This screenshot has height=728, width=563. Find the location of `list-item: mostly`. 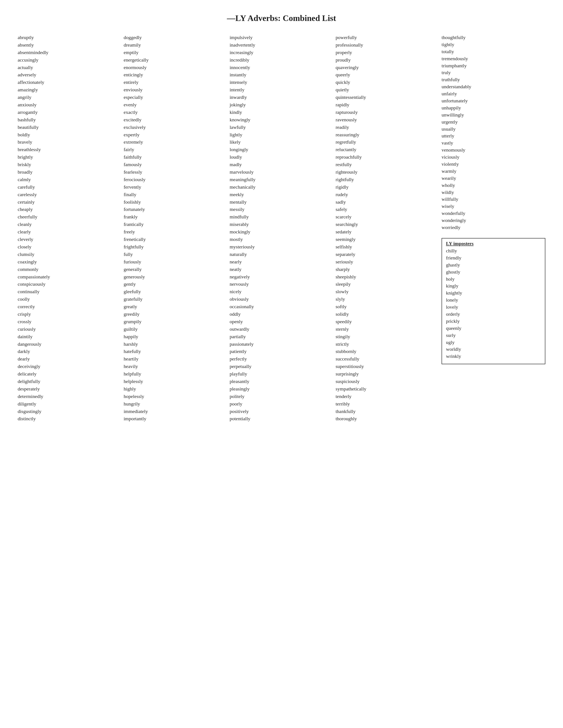

list-item: mostly is located at coordinates (282, 239).